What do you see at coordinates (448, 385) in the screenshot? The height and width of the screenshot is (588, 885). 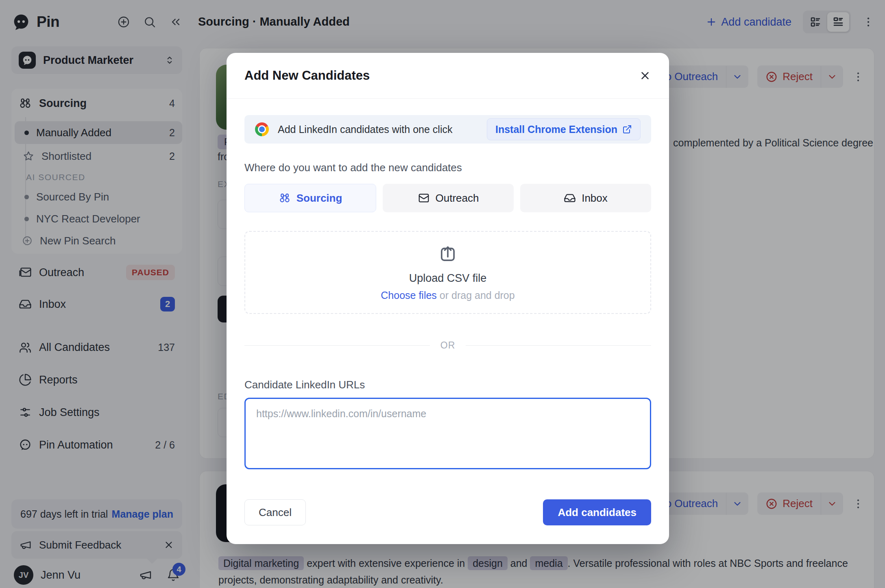 I see `linkedin-urls-label: Candidate LinkedIn URLs` at bounding box center [448, 385].